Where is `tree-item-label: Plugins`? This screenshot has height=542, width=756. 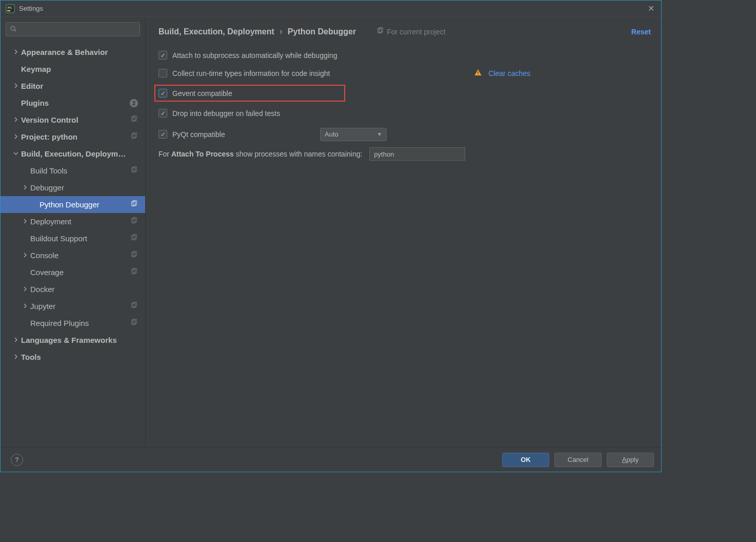
tree-item-label: Plugins is located at coordinates (75, 103).